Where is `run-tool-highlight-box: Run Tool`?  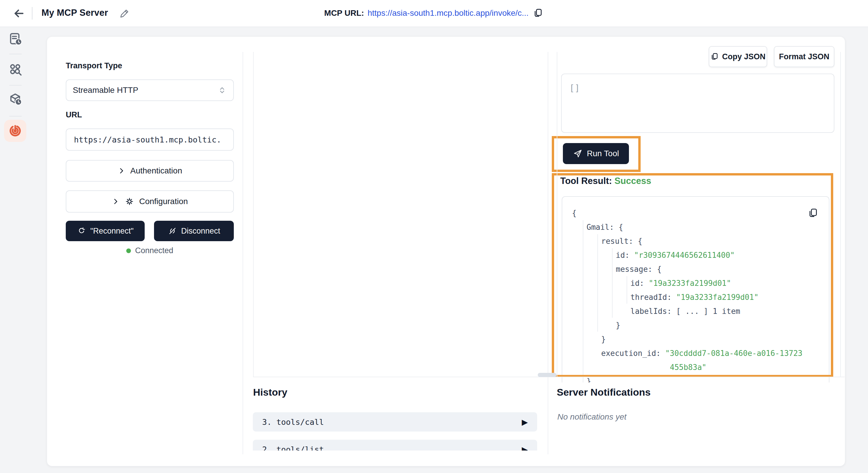
run-tool-highlight-box: Run Tool is located at coordinates (596, 154).